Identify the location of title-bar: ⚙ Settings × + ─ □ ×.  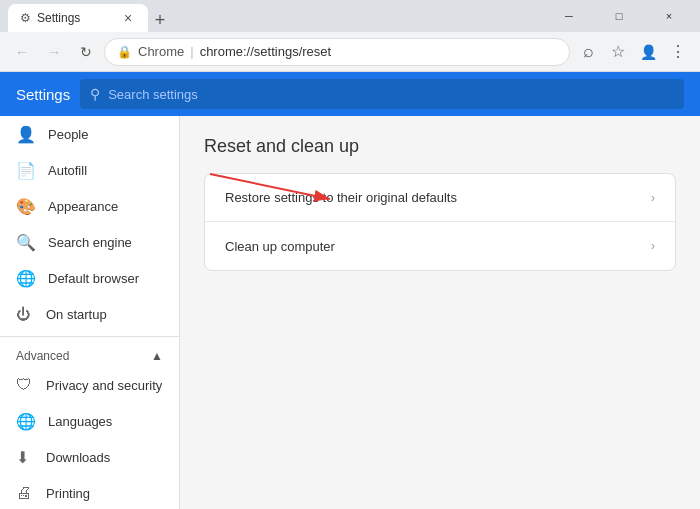
(350, 16).